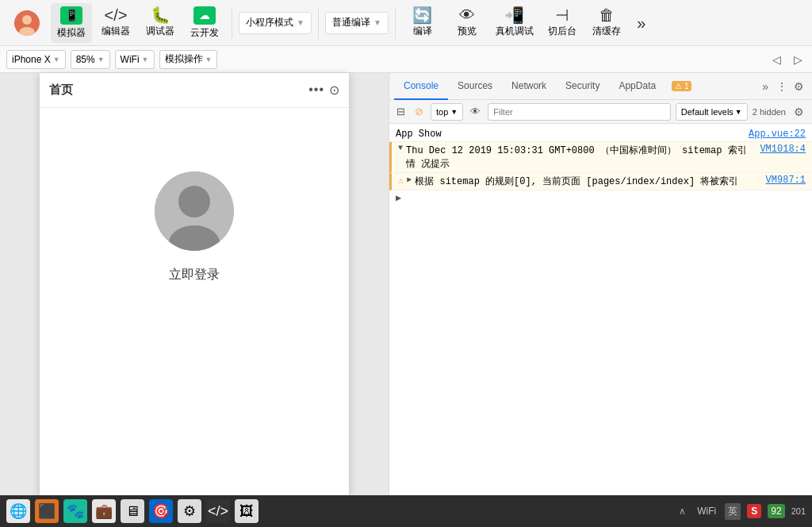  What do you see at coordinates (406, 511) in the screenshot?
I see `taskbar: 🌐 ⬛ 🐾 💼 🖥 🎯 ⚙ </> 🖼 ∧ WiFi 英 S 92 201` at bounding box center [406, 511].